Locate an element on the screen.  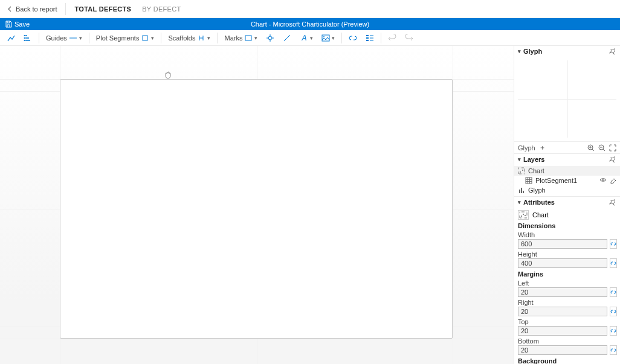
text-icon: A is located at coordinates (304, 38).